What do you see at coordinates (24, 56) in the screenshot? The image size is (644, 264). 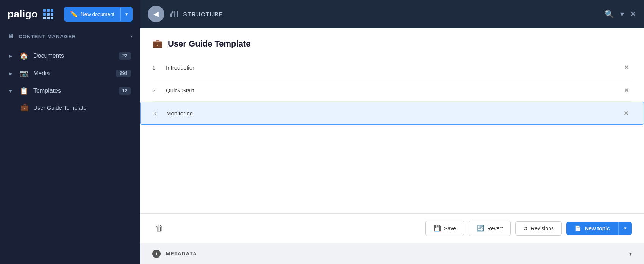 I see `home-icon: 🏠` at bounding box center [24, 56].